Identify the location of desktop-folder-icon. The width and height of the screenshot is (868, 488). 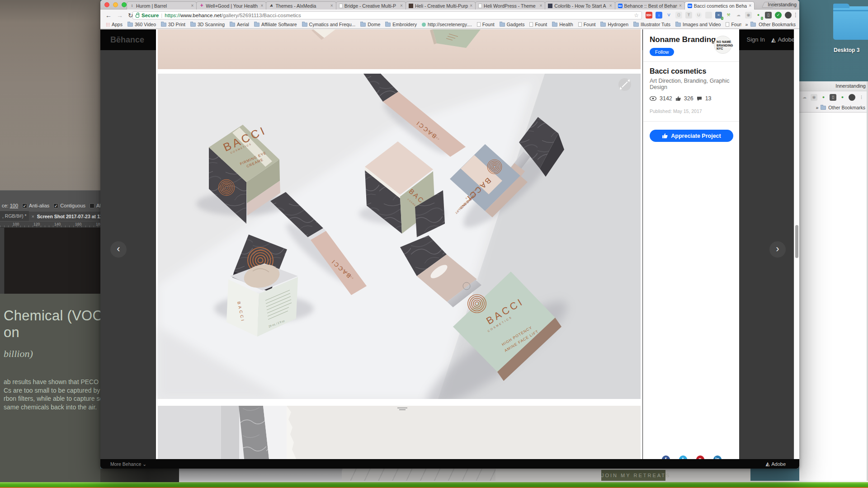
(851, 23).